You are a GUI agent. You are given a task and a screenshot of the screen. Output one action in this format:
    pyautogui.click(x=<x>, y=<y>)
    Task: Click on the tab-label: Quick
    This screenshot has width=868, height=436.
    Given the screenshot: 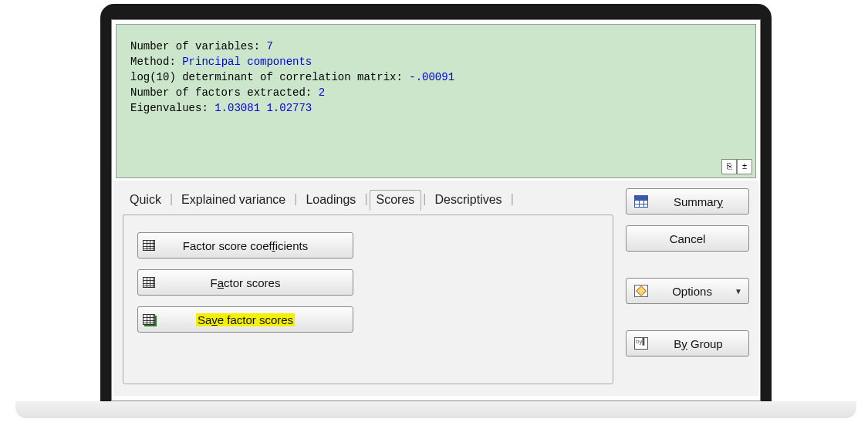 What is the action you would take?
    pyautogui.click(x=145, y=200)
    